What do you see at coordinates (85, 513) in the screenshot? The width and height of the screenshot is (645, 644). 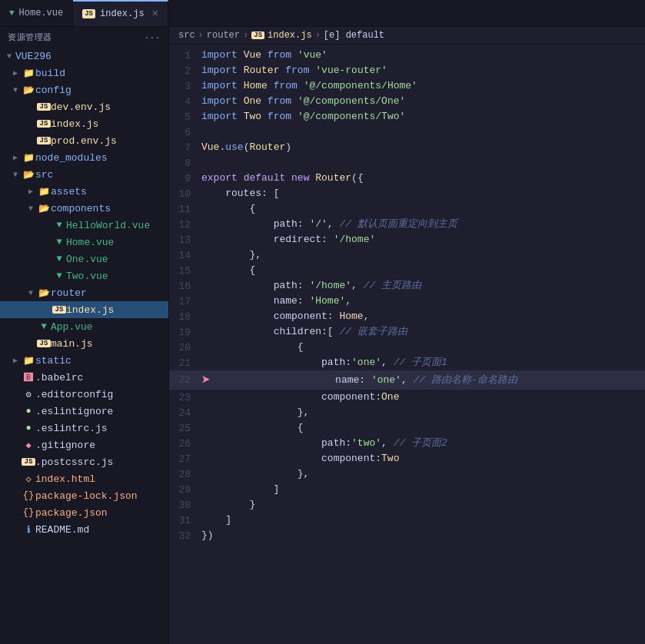 I see `sidebar-item-package-json: {} package.json` at bounding box center [85, 513].